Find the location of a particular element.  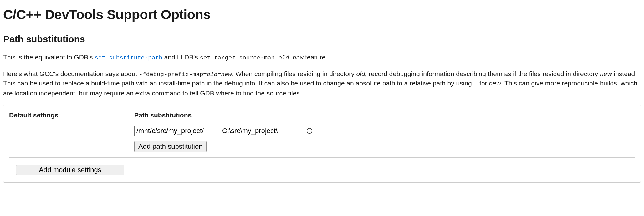

path-substitutions-label: Path substitutions is located at coordinates (385, 115).